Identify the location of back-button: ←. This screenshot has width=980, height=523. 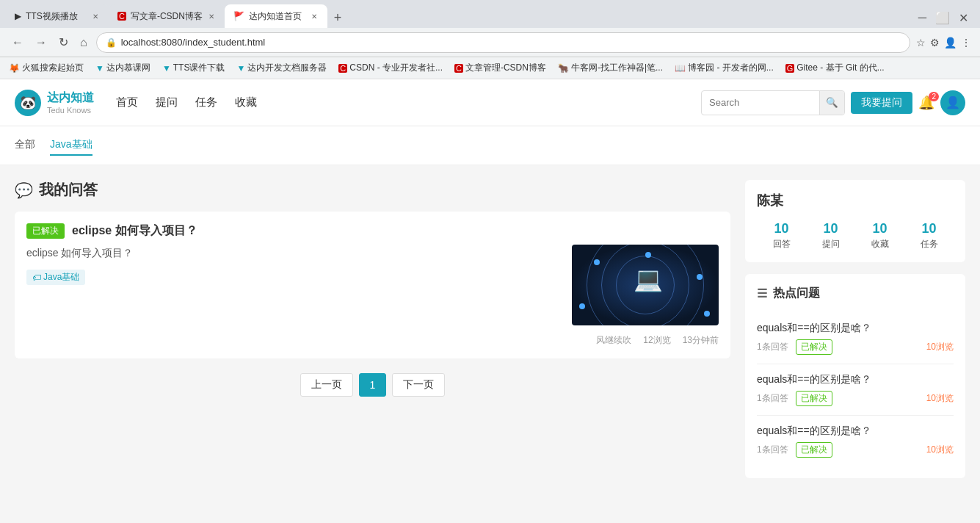
(18, 43).